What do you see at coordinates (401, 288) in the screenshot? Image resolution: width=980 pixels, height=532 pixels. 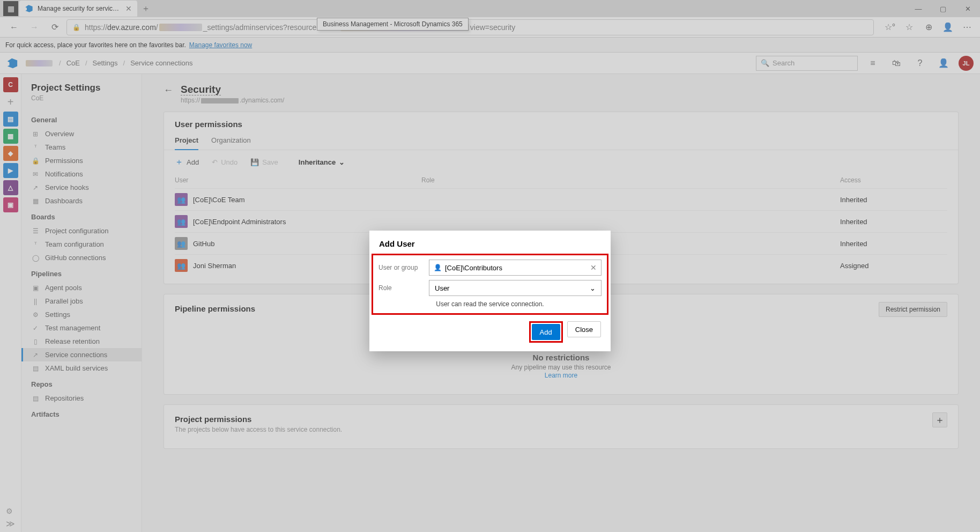 I see `role-label: Role` at bounding box center [401, 288].